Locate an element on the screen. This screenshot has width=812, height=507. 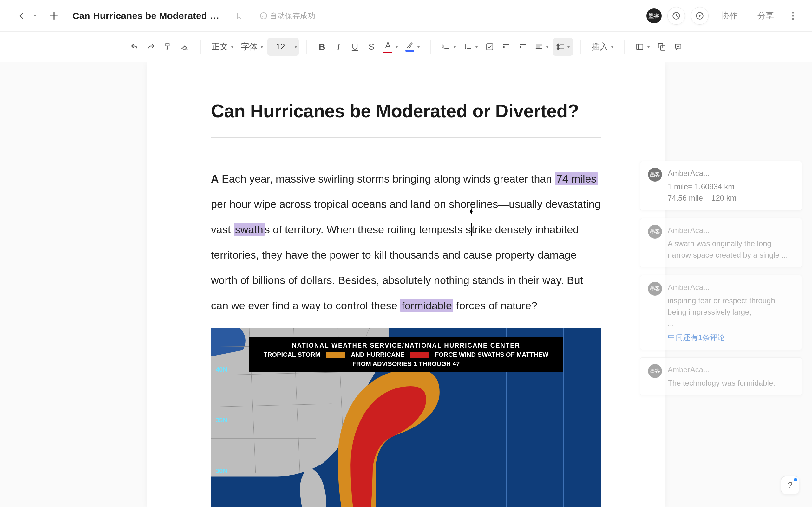
history-button is located at coordinates (676, 16).